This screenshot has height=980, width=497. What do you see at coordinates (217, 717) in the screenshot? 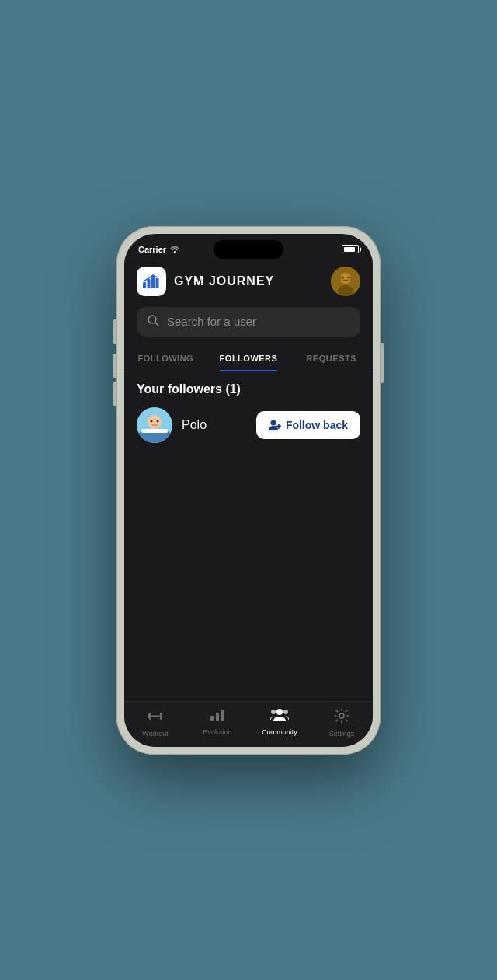
I see `evolution-icon` at bounding box center [217, 717].